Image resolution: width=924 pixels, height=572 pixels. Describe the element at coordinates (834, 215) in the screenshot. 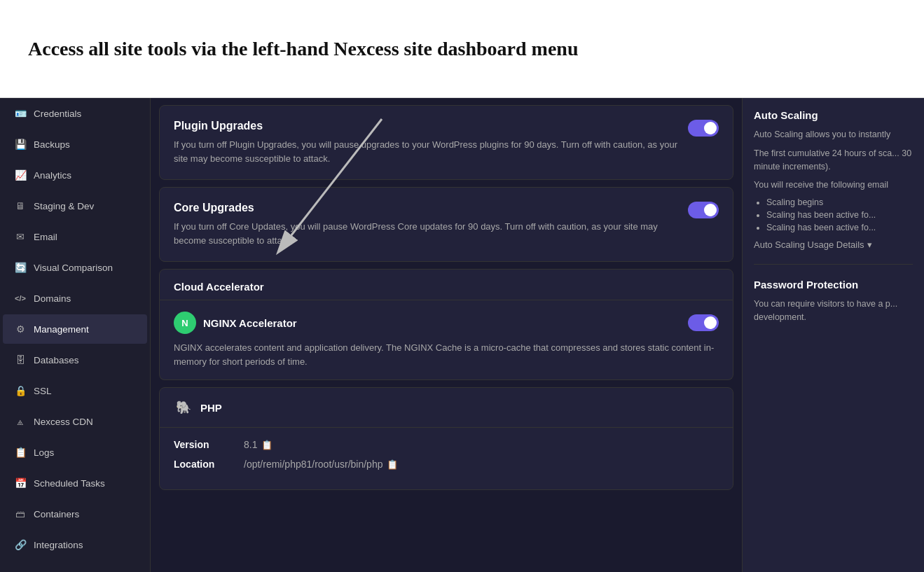

I see `auto-scaling-list: Scaling begins Scaling has been active f…` at that location.